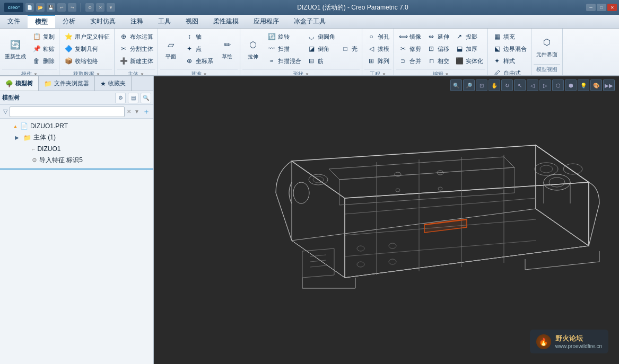 Image resolution: width=619 pixels, height=364 pixels. Describe the element at coordinates (15, 49) in the screenshot. I see `regenerate-button: 🔄 重新生成` at that location.